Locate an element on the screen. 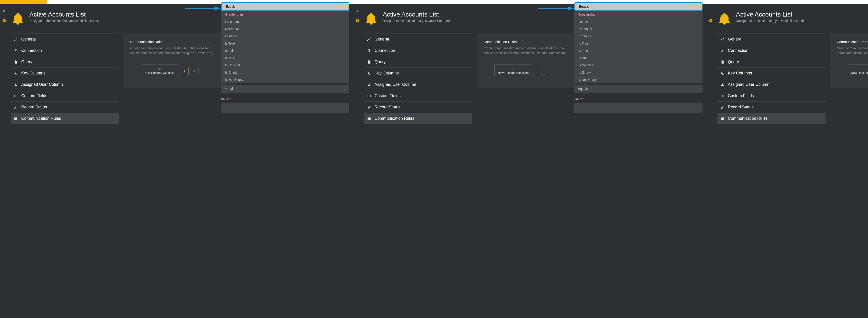 The height and width of the screenshot is (318, 868). plug-icon is located at coordinates (370, 51).